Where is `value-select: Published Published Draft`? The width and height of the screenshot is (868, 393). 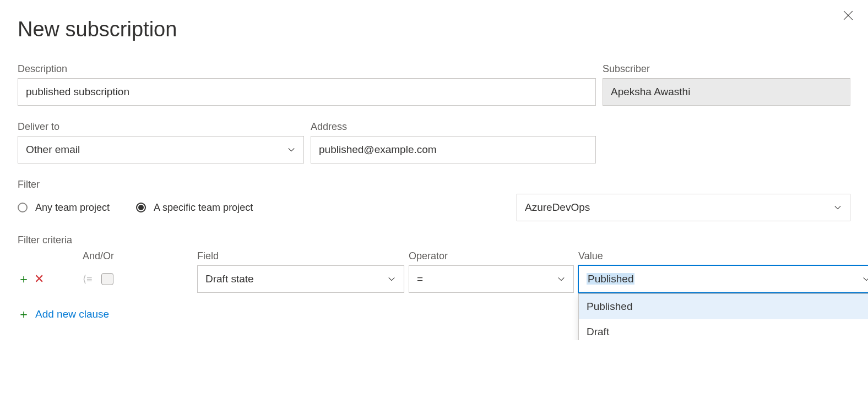 value-select: Published Published Draft is located at coordinates (723, 279).